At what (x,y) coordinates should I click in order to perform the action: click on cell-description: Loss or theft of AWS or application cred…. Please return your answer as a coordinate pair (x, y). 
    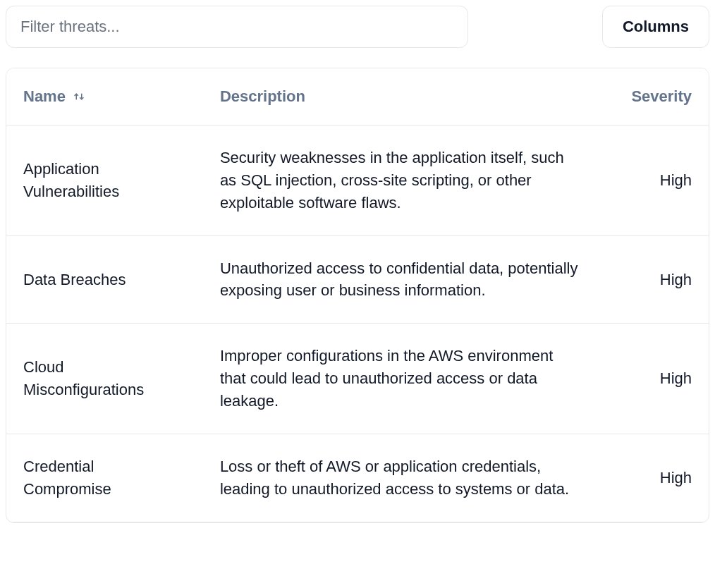
    Looking at the image, I should click on (400, 478).